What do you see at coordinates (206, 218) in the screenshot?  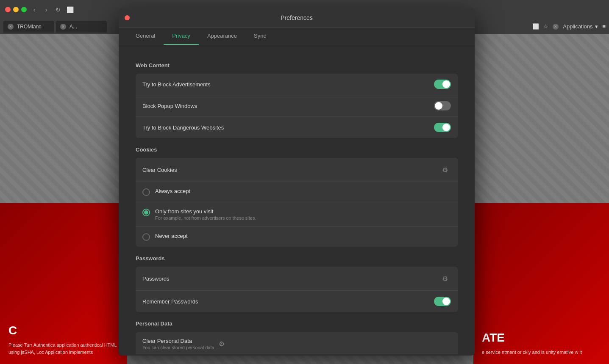 I see `radio-visited-sublabel: For example, not from advertisers on the…` at bounding box center [206, 218].